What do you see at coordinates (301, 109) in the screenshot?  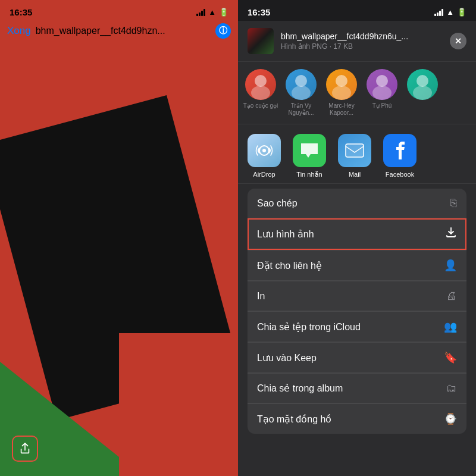 I see `contact-name-2: Trần Vy Nguyễn...` at bounding box center [301, 109].